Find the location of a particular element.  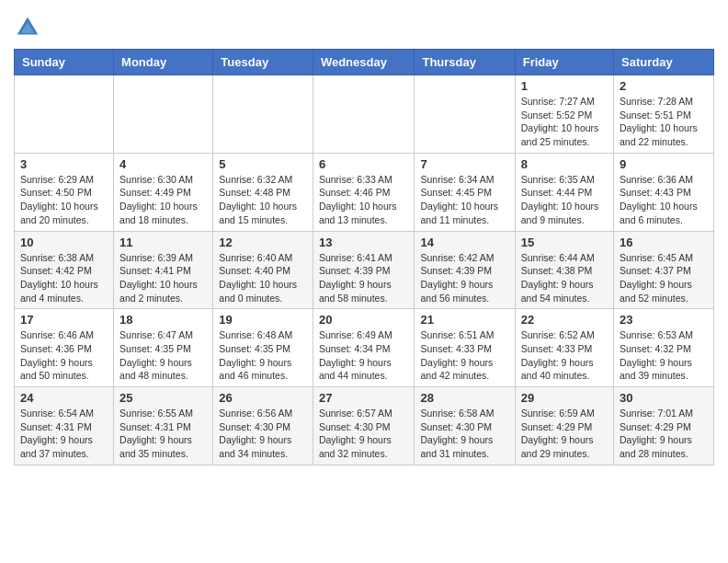

calendar-week-row: 3Sunrise: 6:29 AM Sunset: 4:50 PM Daylig… is located at coordinates (364, 191).